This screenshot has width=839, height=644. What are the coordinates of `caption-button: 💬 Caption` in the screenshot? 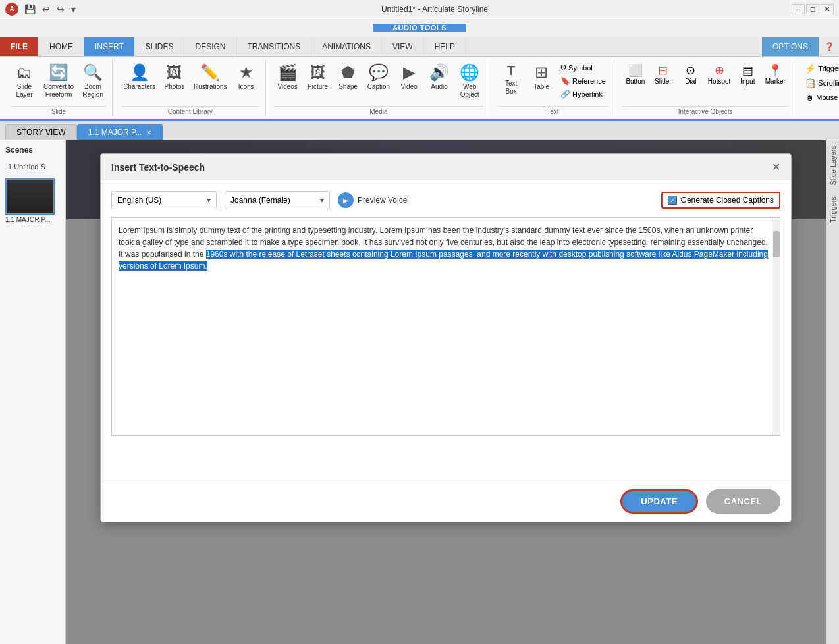 It's located at (379, 77).